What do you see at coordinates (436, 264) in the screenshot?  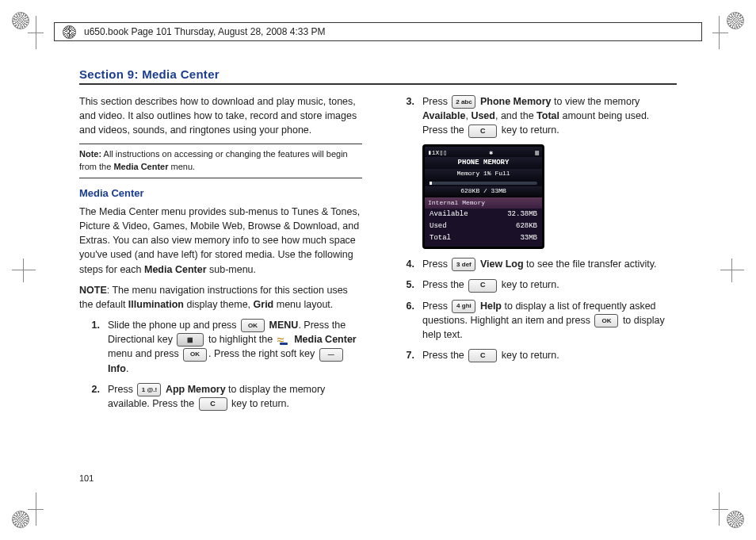 I see `s4-a: Press` at bounding box center [436, 264].